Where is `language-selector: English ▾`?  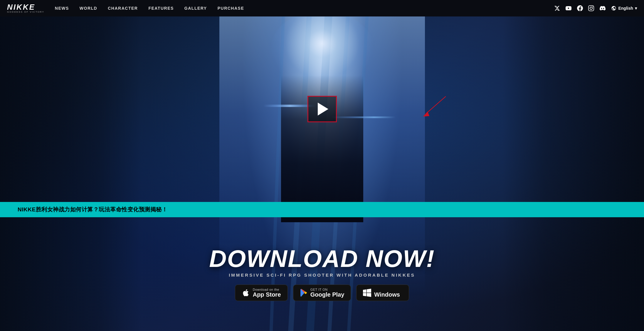
language-selector: English ▾ is located at coordinates (624, 8).